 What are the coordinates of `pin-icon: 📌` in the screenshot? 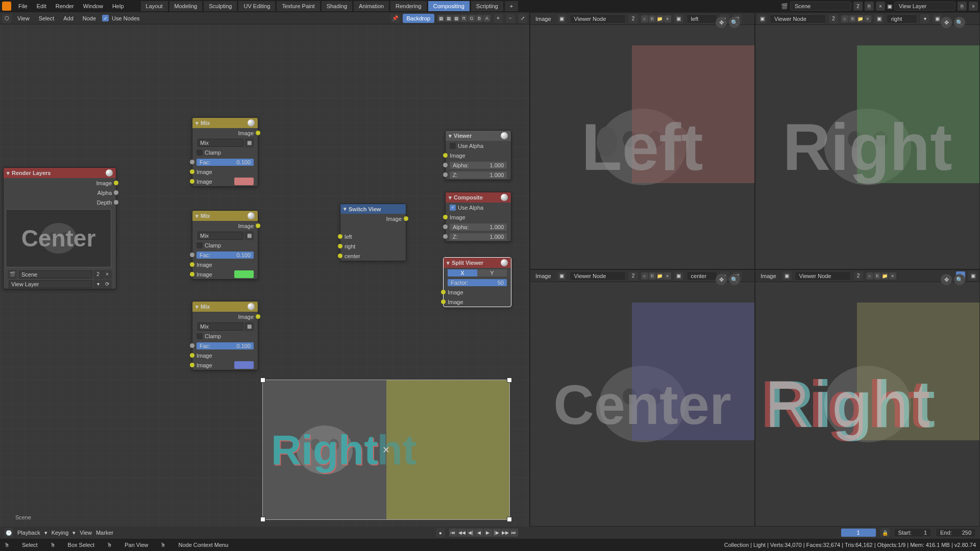 It's located at (395, 18).